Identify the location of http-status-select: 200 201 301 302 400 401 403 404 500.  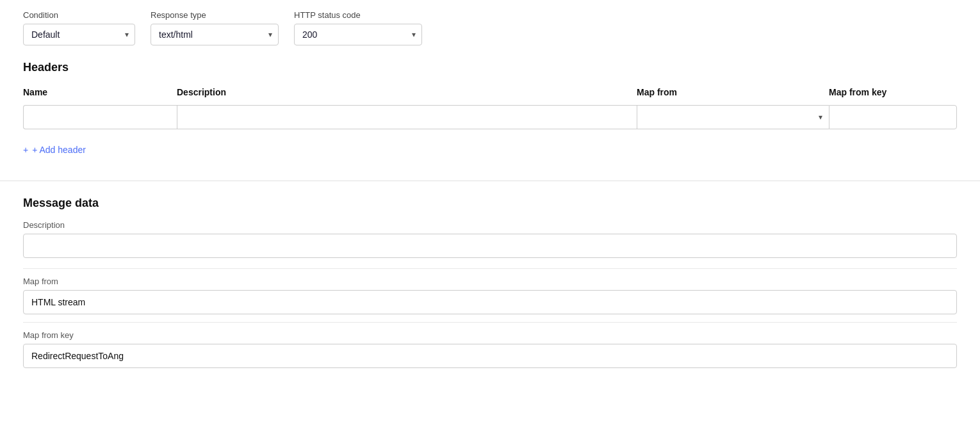
(358, 35).